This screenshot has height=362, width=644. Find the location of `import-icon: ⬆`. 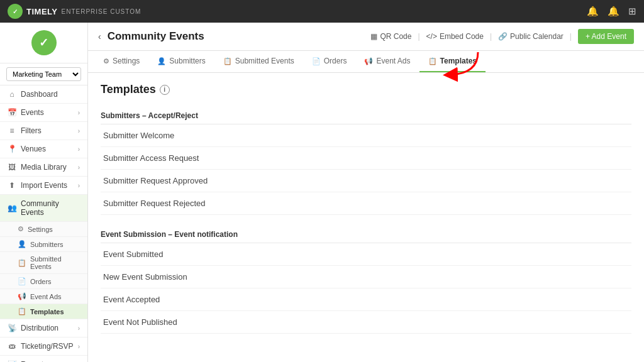

import-icon: ⬆ is located at coordinates (12, 185).